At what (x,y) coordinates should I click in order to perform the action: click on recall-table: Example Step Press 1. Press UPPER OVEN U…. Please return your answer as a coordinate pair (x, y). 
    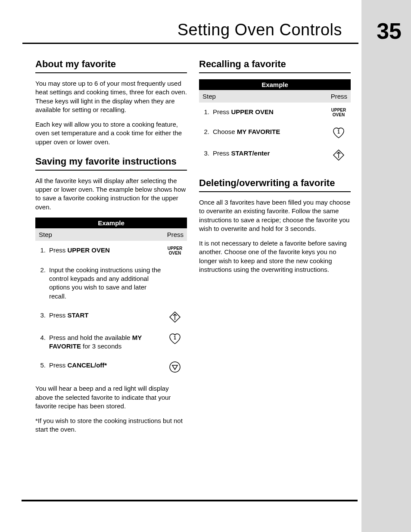
    Looking at the image, I should click on (275, 123).